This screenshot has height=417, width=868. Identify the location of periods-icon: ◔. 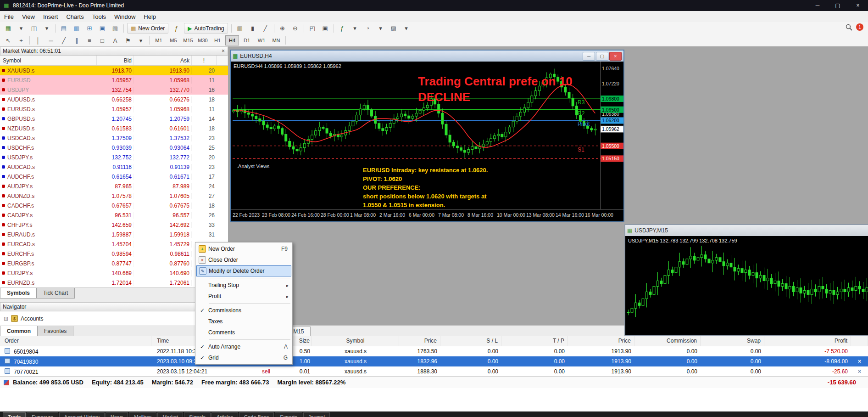
(368, 28).